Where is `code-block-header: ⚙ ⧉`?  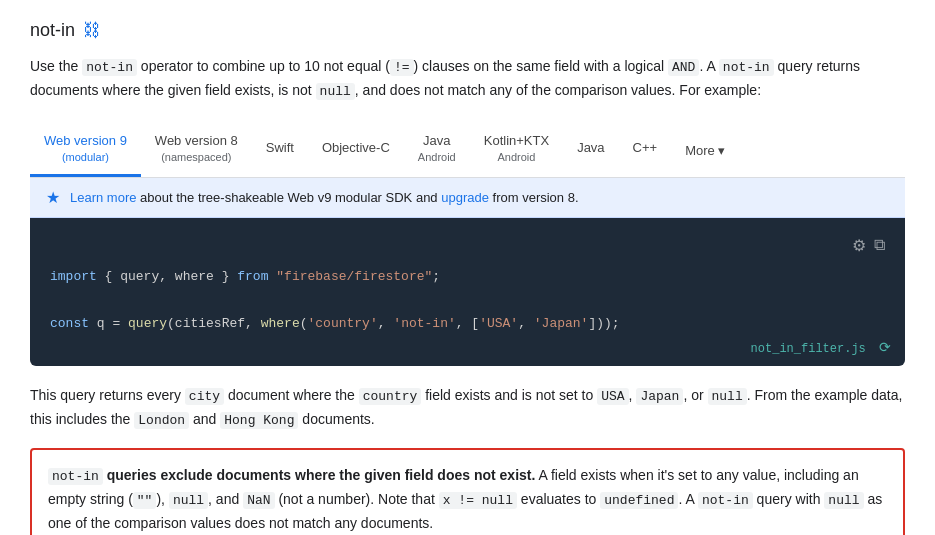
code-block-header: ⚙ ⧉ is located at coordinates (468, 246).